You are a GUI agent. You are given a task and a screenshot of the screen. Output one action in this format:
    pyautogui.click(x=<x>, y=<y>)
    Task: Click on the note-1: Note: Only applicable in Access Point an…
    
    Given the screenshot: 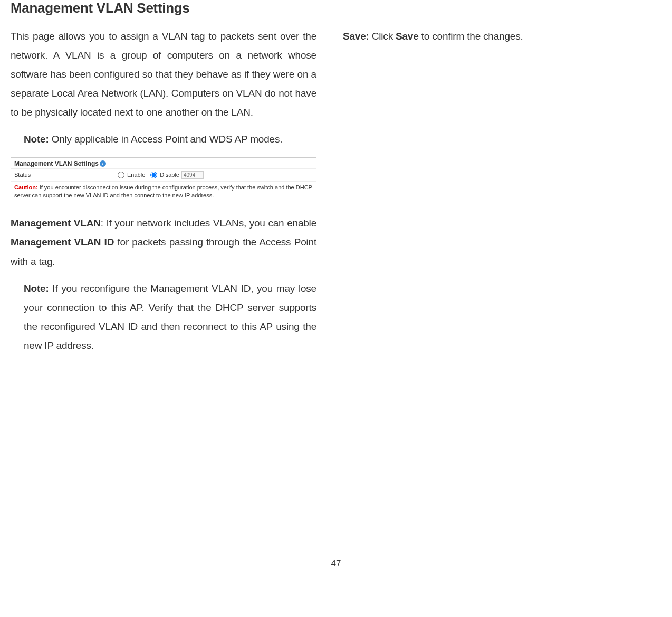 What is the action you would take?
    pyautogui.click(x=164, y=139)
    